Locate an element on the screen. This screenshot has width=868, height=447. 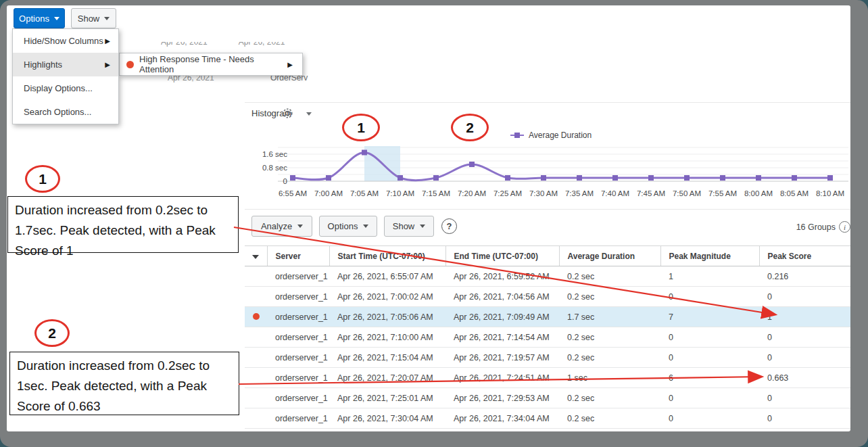
histogram-chart: 00.8 sec1.6 sec6:55 AM7:00 AM7:05 AM7:10… is located at coordinates (549, 173).